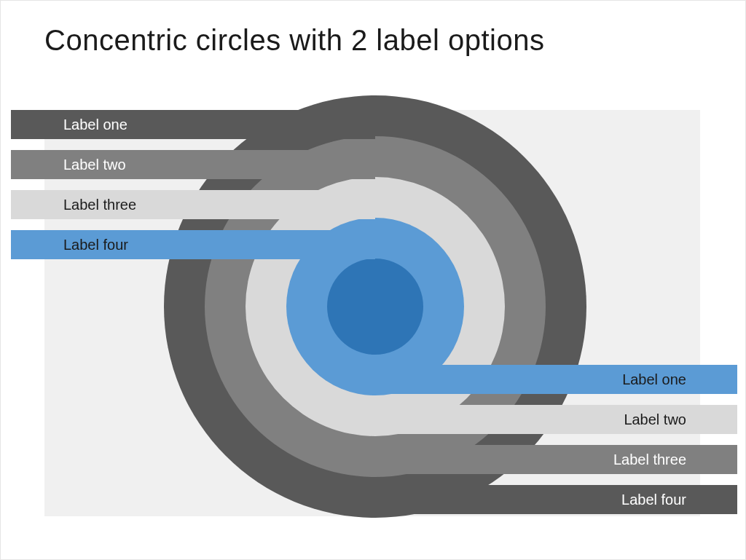 The height and width of the screenshot is (560, 746). Describe the element at coordinates (557, 460) in the screenshot. I see `right-label-3: Label three` at that location.